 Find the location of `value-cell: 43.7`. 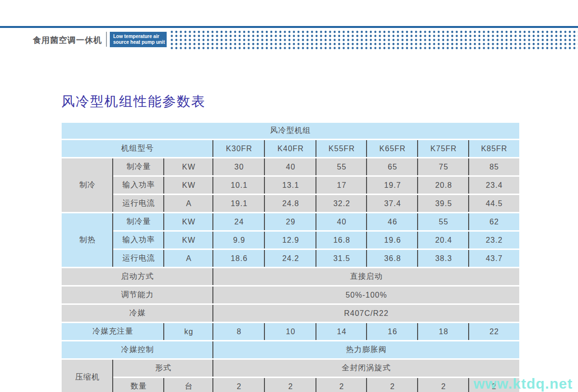

value-cell: 43.7 is located at coordinates (494, 259).